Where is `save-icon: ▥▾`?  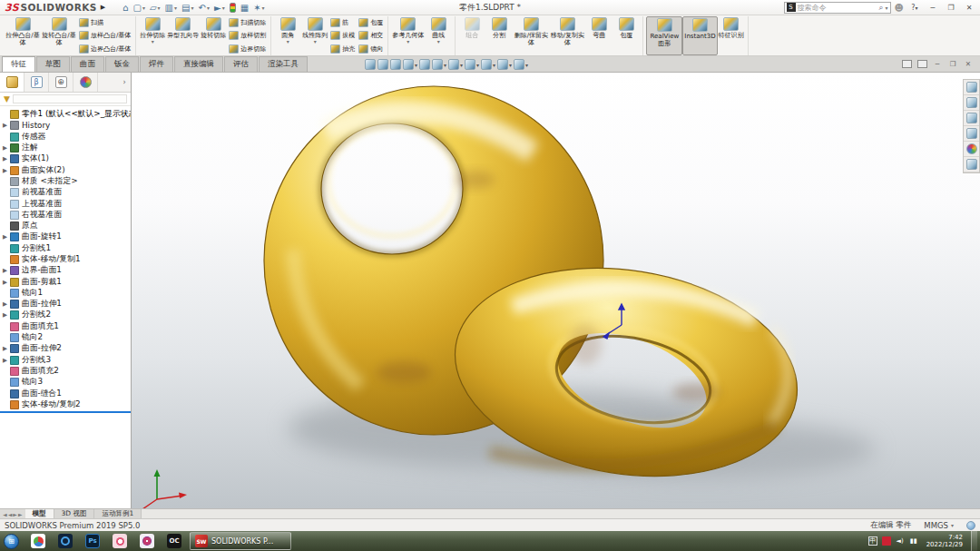 save-icon: ▥▾ is located at coordinates (171, 7).